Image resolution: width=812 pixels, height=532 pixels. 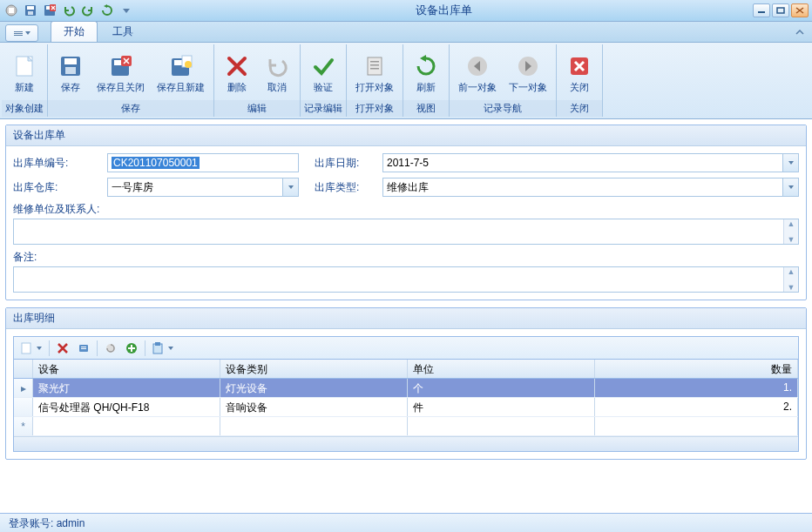 What do you see at coordinates (127, 388) in the screenshot?
I see `cell-device: 聚光灯` at bounding box center [127, 388].